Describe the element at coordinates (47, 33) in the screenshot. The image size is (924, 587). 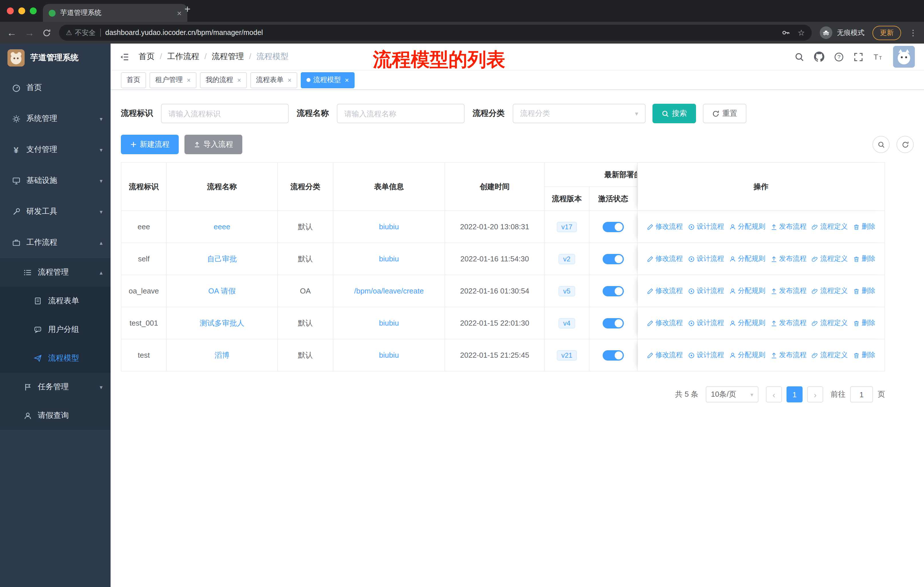
I see `reload-button` at that location.